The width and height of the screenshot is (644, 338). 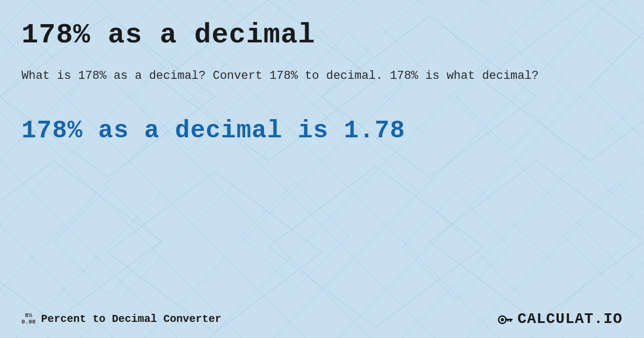 I want to click on logo-text: CALCULAT.IO, so click(x=570, y=319).